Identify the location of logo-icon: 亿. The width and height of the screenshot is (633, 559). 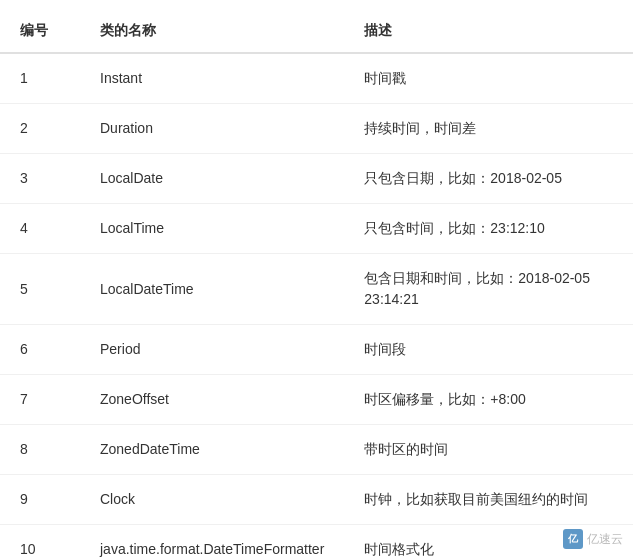
(573, 539).